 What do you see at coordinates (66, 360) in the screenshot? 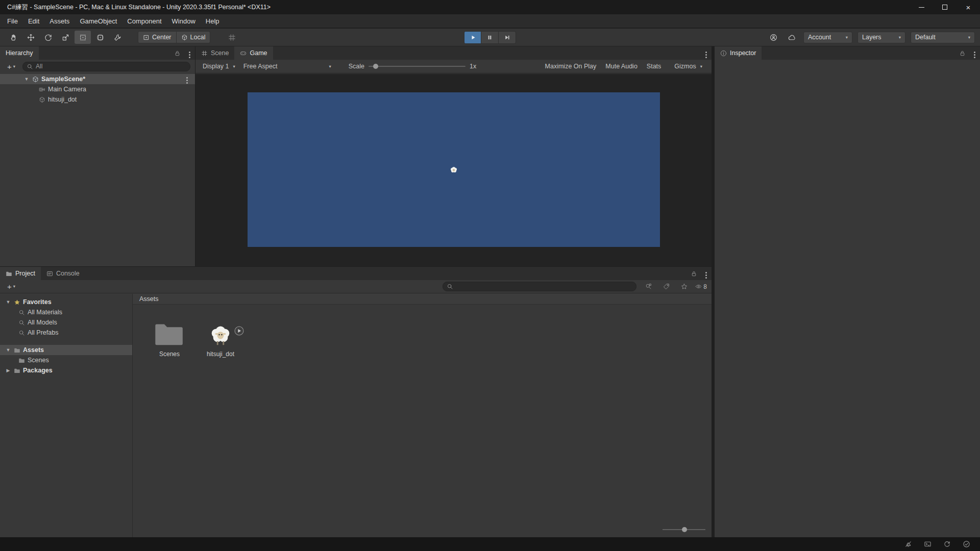
I see `project-tree-scenes: Scenes` at bounding box center [66, 360].